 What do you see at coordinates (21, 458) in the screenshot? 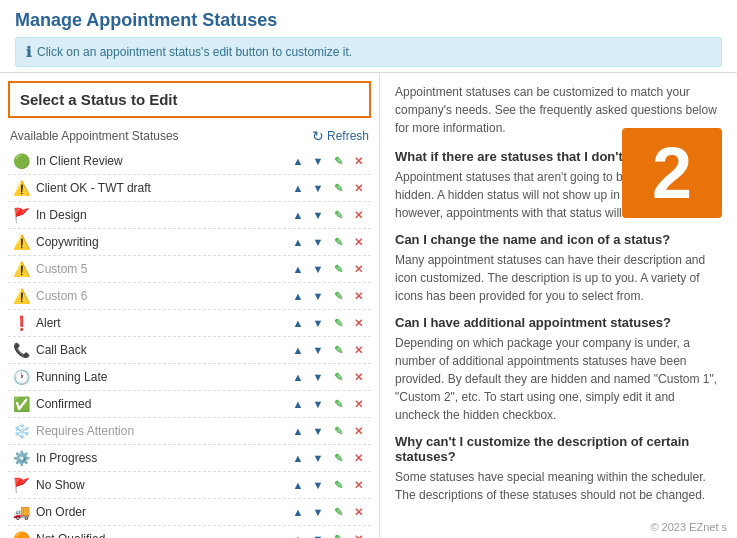
I see `status-icon: ⚙️` at bounding box center [21, 458].